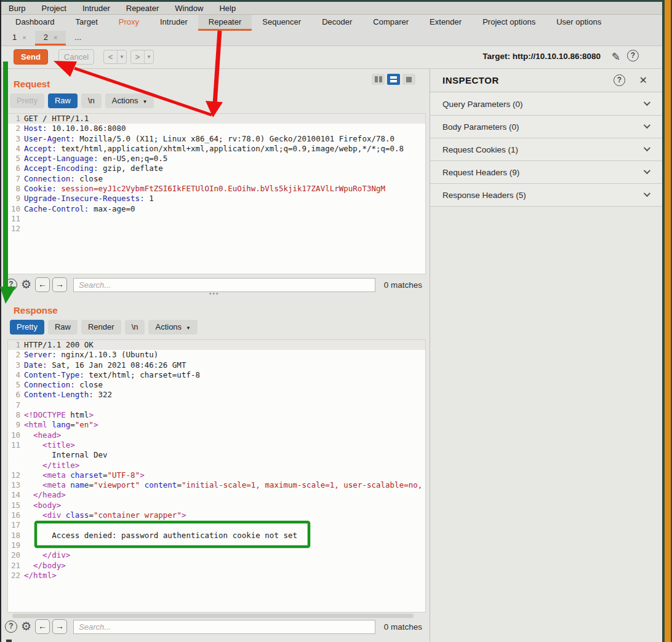 The height and width of the screenshot is (642, 672). I want to click on tab-target: Target, so click(87, 23).